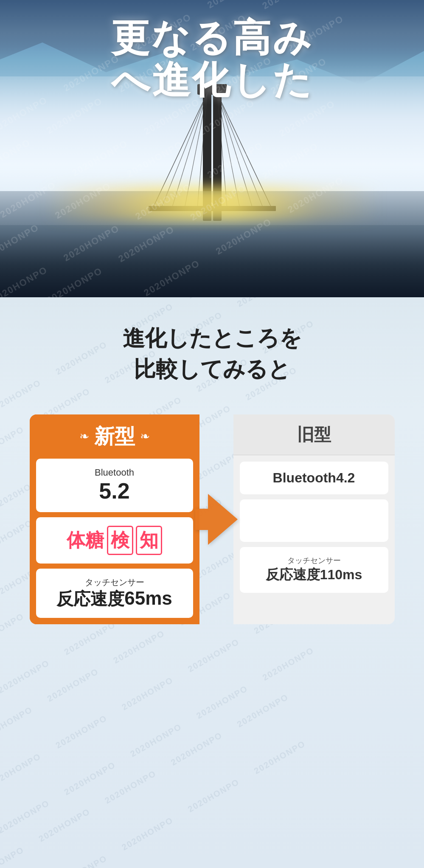  What do you see at coordinates (115, 520) in the screenshot?
I see `new-model-column: ❧ 新型 ❧ Bluetooth 5.2 体糖 検 知 タッチセンサー` at bounding box center [115, 520].